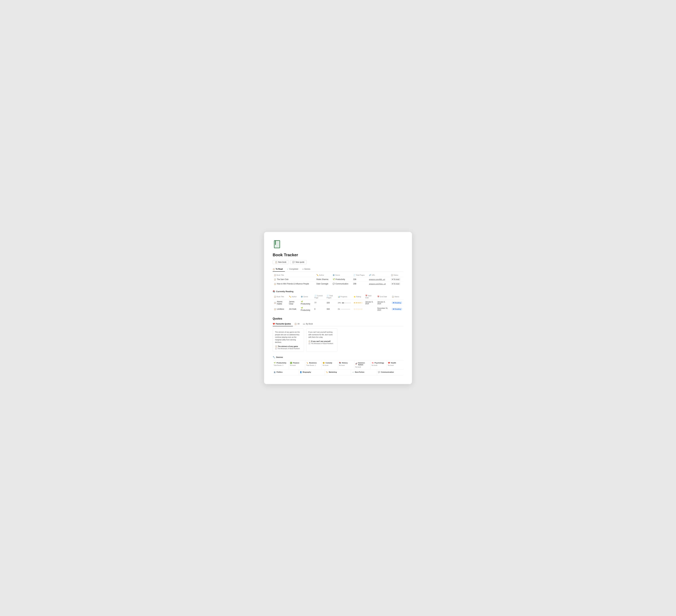 Image resolution: width=676 pixels, height=616 pixels. Describe the element at coordinates (286, 372) in the screenshot. I see `genre-name: 🏛️ Politics` at that location.